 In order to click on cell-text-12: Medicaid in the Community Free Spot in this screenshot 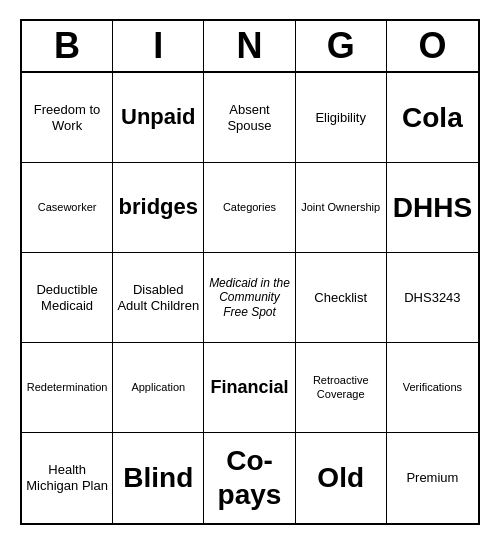, I will do `click(249, 298)`.